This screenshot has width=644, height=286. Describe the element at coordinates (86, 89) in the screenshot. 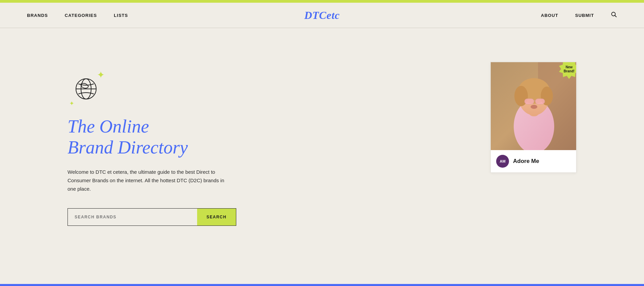

I see `globe-icon` at that location.